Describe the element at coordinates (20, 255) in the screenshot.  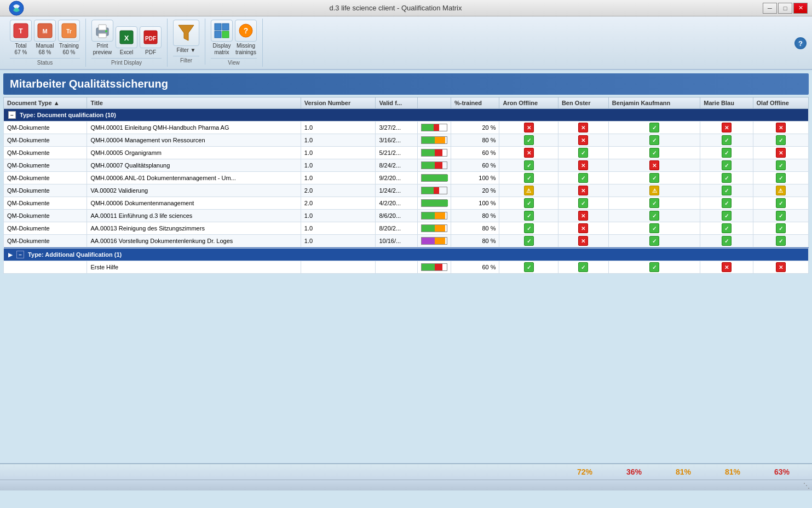
I see `collapse-group2: −` at that location.